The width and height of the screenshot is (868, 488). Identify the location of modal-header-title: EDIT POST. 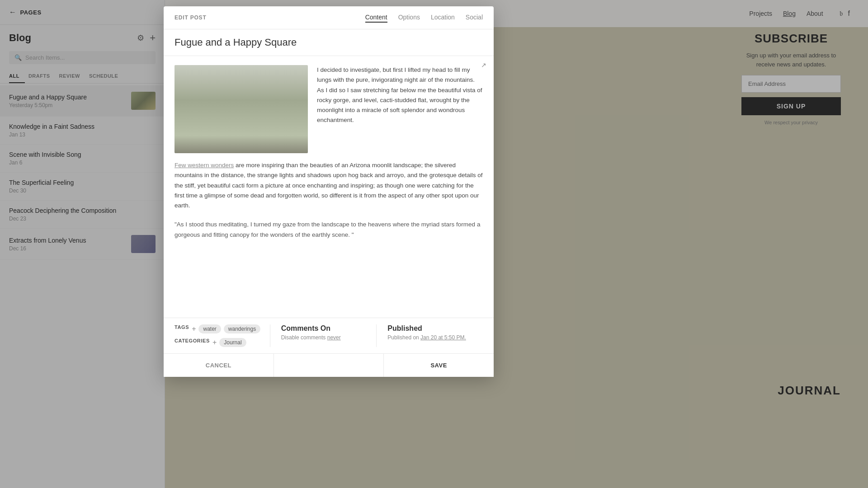
(191, 18).